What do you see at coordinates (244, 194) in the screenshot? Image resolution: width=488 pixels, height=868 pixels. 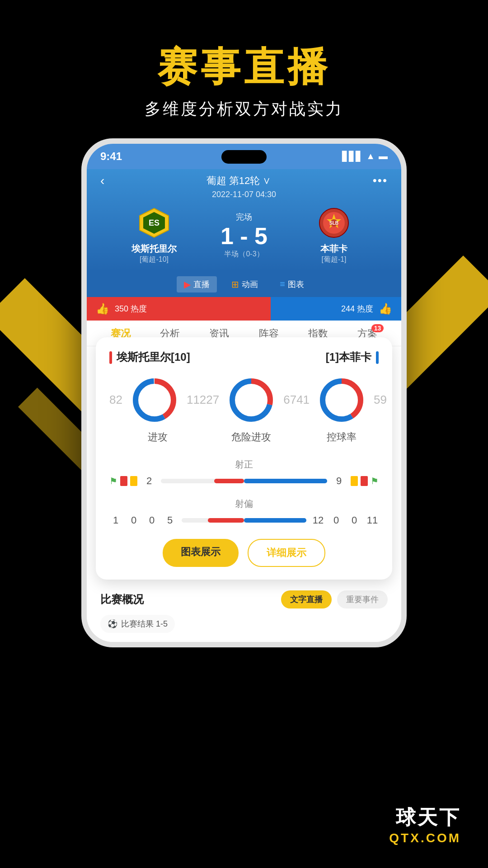 I see `match-date: 2022-11-07 04:30` at bounding box center [244, 194].